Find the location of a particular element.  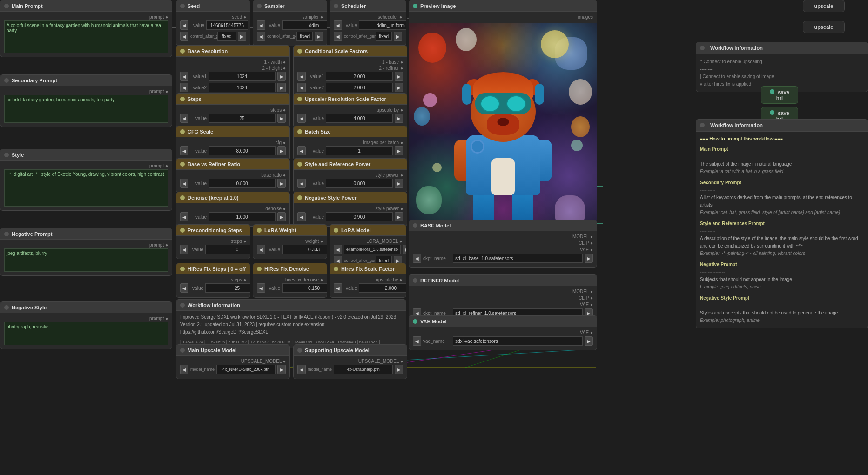

seed-left-arrow: ◀ is located at coordinates (184, 25).